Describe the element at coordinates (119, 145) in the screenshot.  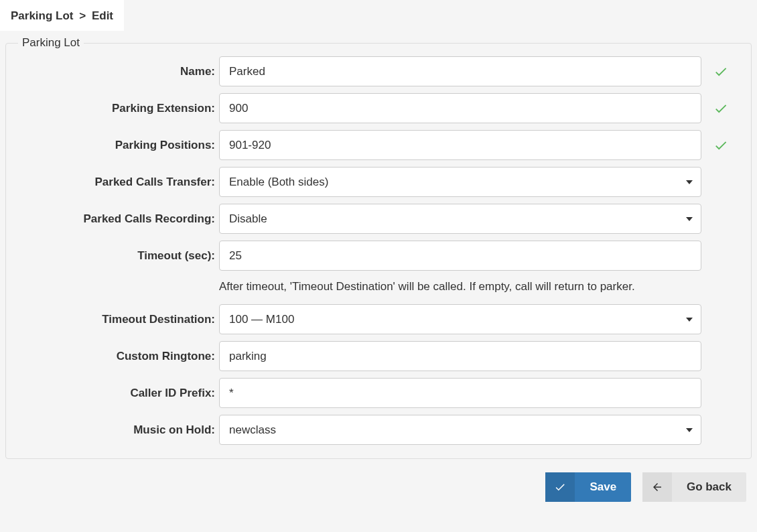
I see `parking-positions-label: Parking Positions:` at that location.